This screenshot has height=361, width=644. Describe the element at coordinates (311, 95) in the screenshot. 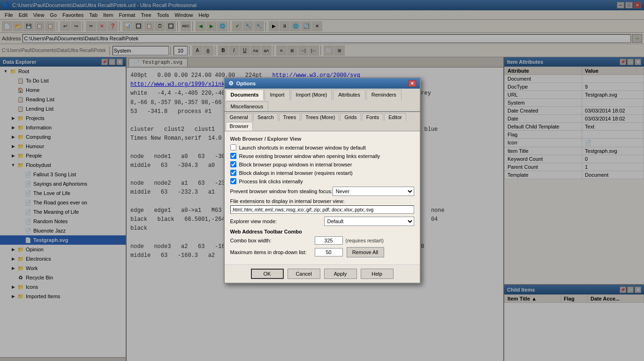

I see `modal-tab-import-more: Import (More)` at that location.